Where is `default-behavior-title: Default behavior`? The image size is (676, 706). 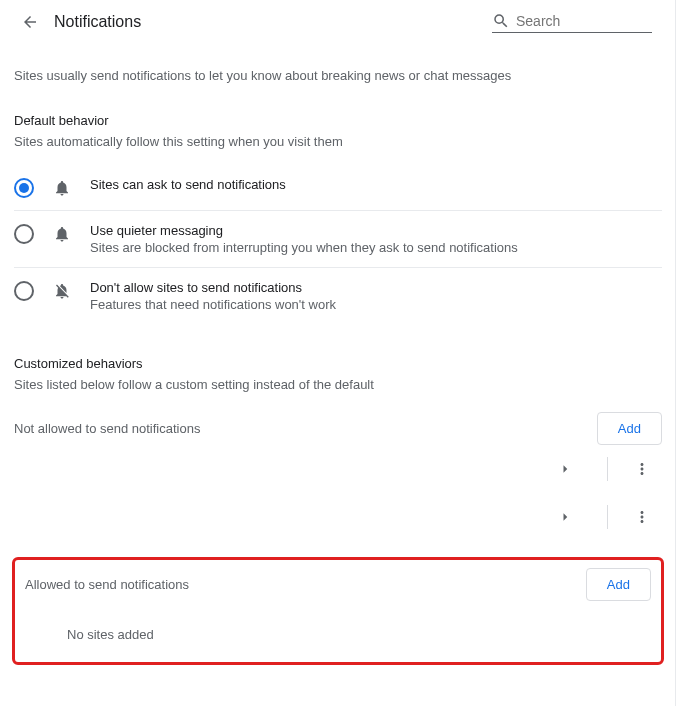 default-behavior-title: Default behavior is located at coordinates (338, 120).